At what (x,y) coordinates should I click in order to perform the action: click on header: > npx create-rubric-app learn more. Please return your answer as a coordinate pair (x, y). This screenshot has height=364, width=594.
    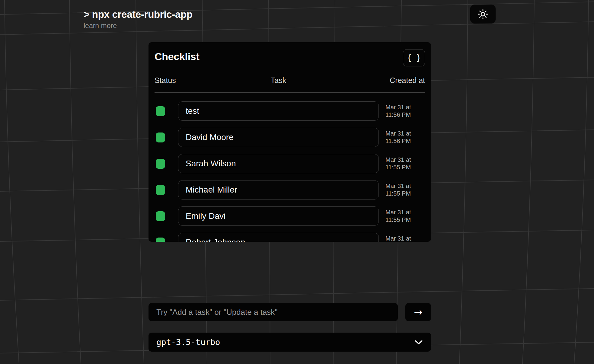
    Looking at the image, I should click on (138, 19).